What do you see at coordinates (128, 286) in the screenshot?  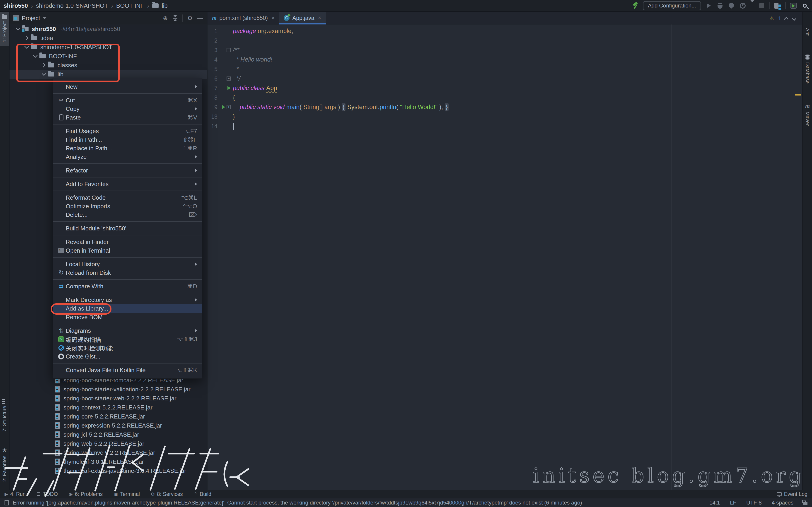 I see `menu-item-compare-with: Compare With...⌘D` at bounding box center [128, 286].